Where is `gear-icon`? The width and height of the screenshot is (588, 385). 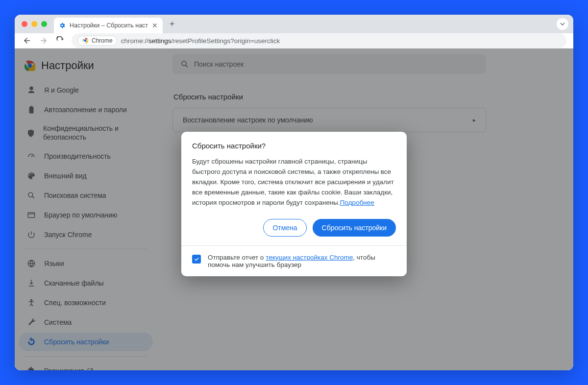 gear-icon is located at coordinates (62, 25).